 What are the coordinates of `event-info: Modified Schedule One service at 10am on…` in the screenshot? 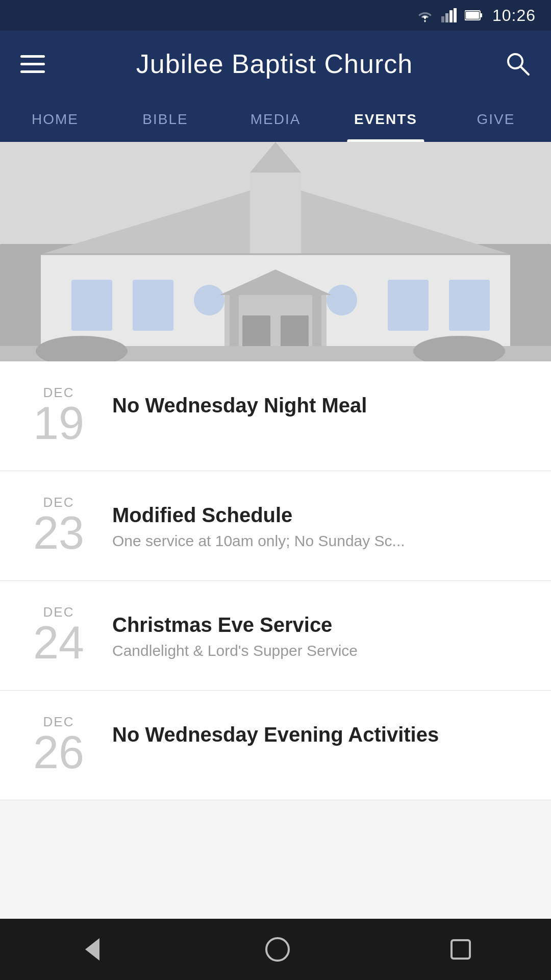 It's located at (319, 523).